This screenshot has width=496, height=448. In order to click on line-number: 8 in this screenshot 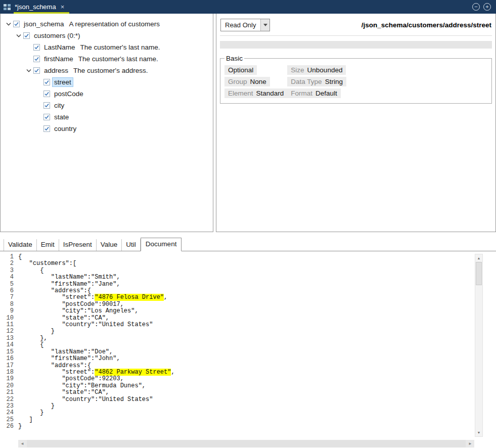, I will do `click(7, 304)`.